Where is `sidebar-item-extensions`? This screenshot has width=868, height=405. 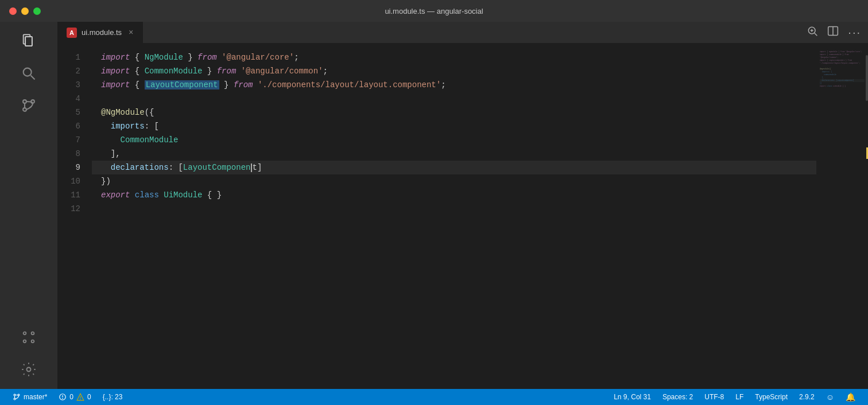 sidebar-item-extensions is located at coordinates (29, 337).